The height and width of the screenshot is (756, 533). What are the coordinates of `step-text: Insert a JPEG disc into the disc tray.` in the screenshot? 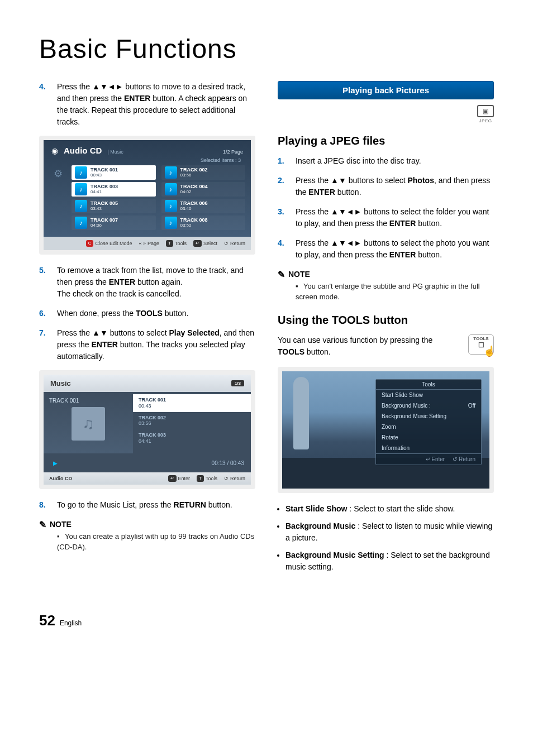 It's located at (359, 161).